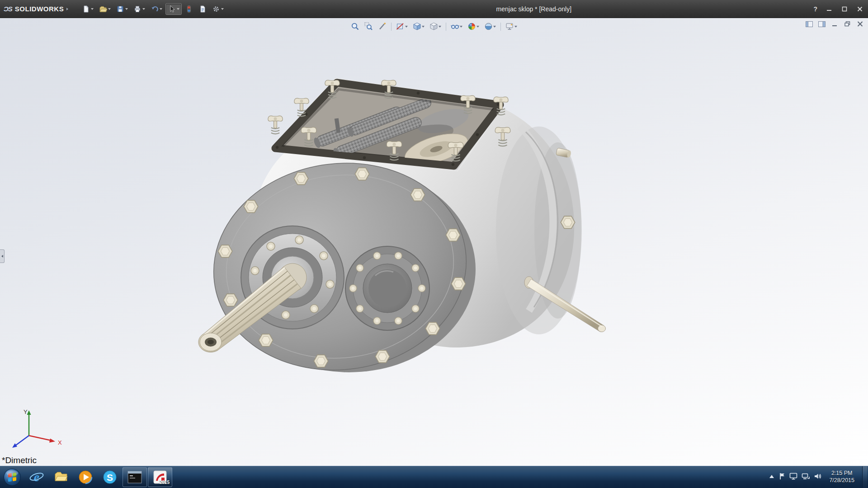 The width and height of the screenshot is (868, 488). I want to click on pane-right-icon, so click(822, 24).